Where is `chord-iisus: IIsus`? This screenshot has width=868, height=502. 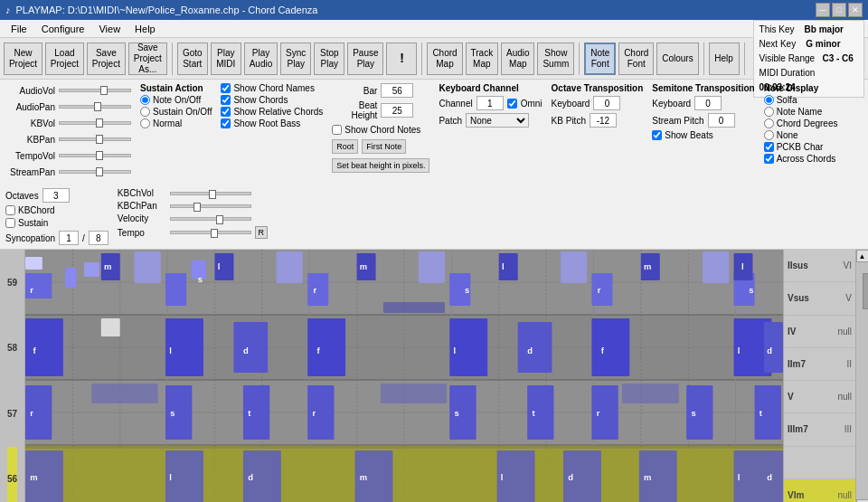
chord-iisus: IIsus is located at coordinates (797, 266).